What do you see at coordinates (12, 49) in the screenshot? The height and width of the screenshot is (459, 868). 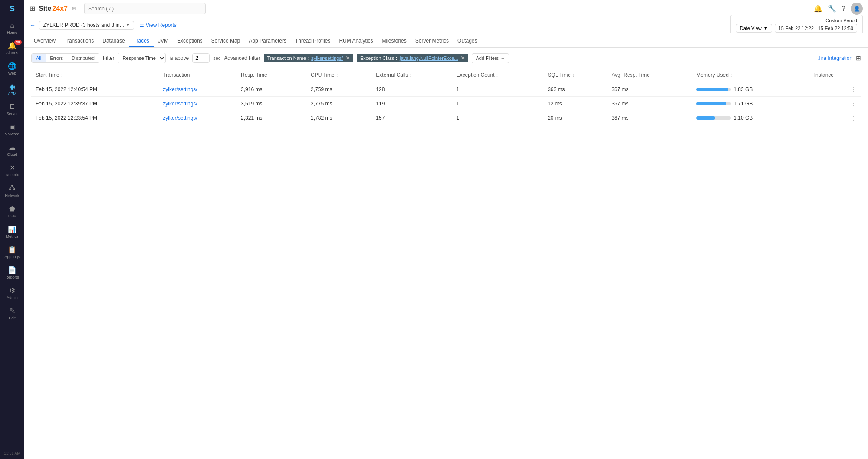 I see `sidebar-item-alarms: 🔔 29 Alarms` at bounding box center [12, 49].